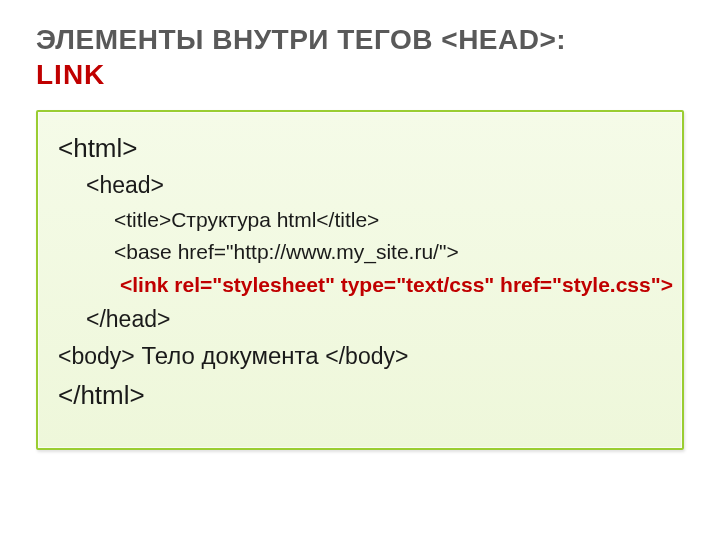 This screenshot has width=720, height=540. Describe the element at coordinates (360, 356) in the screenshot. I see `code-body-line: <body> Тело документа </body>` at that location.